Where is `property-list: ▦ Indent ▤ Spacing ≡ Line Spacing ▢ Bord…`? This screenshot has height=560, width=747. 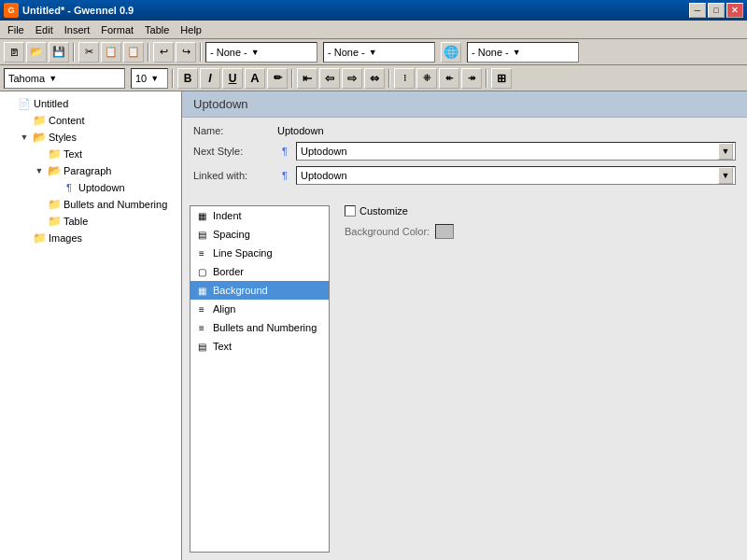 property-list: ▦ Indent ▤ Spacing ≡ Line Spacing ▢ Bord… is located at coordinates (260, 379).